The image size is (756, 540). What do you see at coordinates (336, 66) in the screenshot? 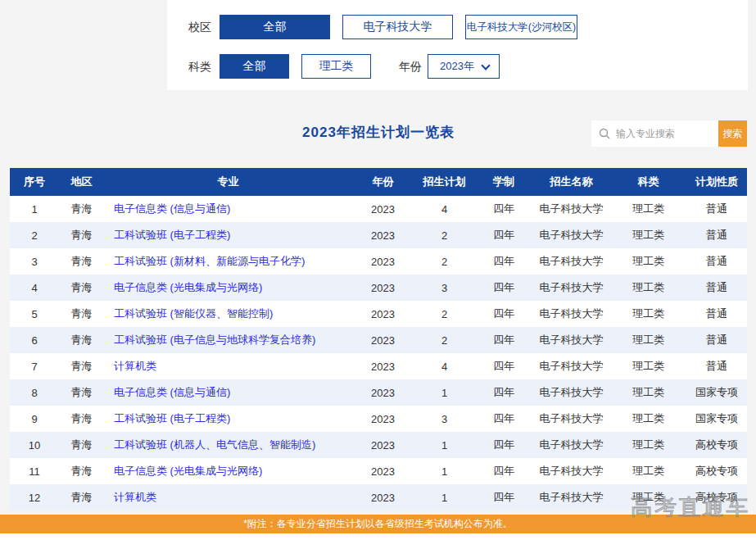
I see `category-option-science: 理工类` at bounding box center [336, 66].